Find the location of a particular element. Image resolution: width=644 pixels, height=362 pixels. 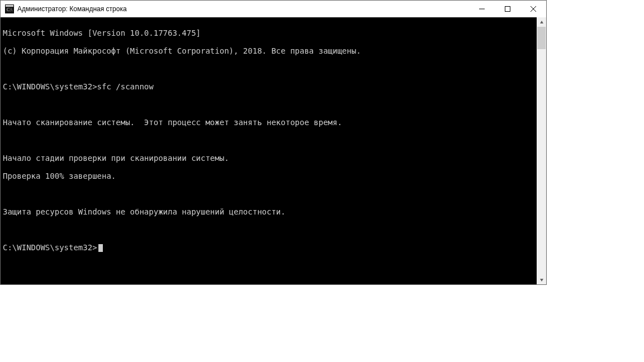

scroll-up-button is located at coordinates (541, 22).